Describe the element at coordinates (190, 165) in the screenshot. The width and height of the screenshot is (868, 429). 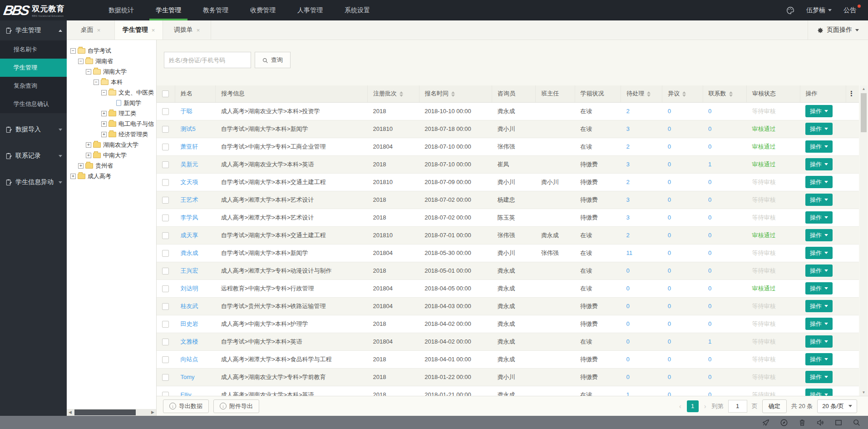
I see `student-name-link: 吴新元` at that location.